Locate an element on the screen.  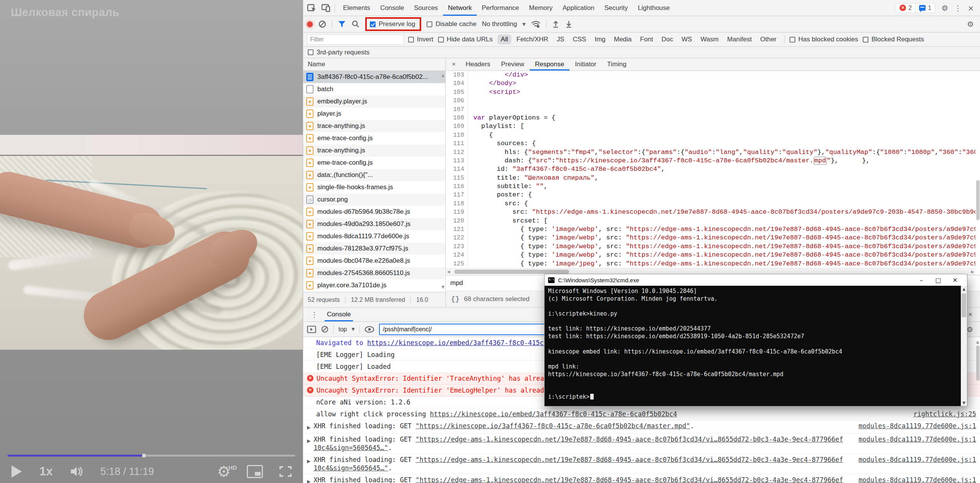
third-party-requests-checkbox is located at coordinates (310, 52).